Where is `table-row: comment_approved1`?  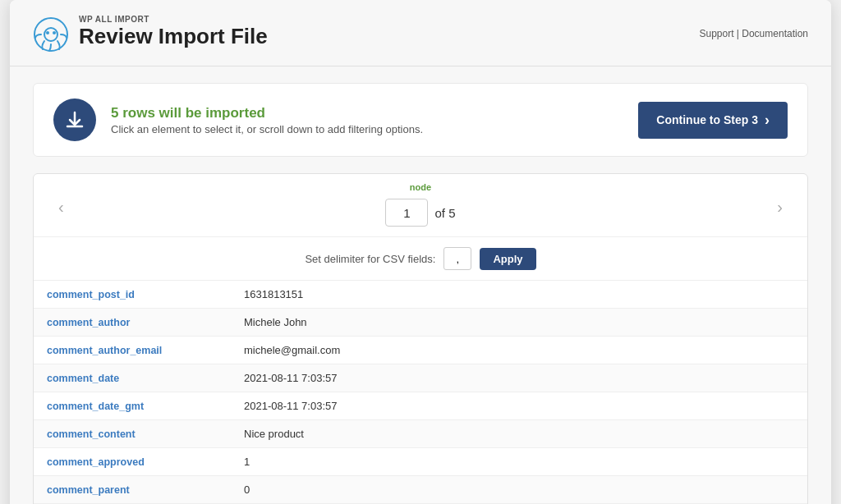 table-row: comment_approved1 is located at coordinates (420, 462).